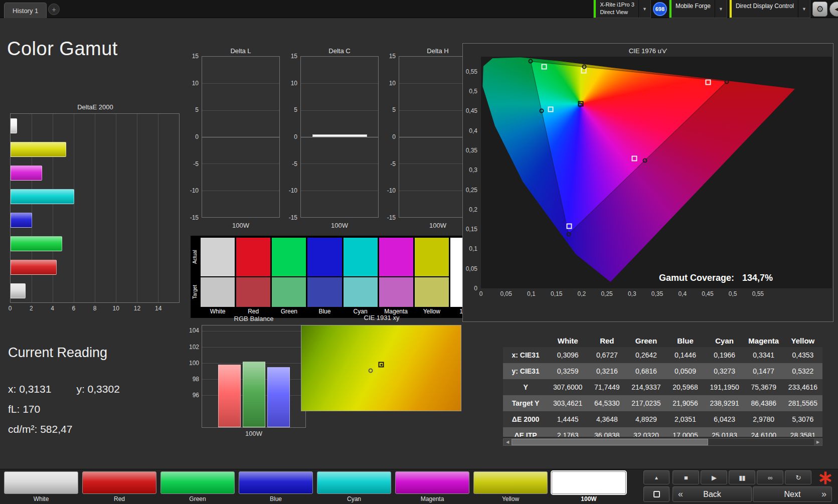 The width and height of the screenshot is (838, 504). What do you see at coordinates (218, 277) in the screenshot?
I see `swatch-column-white: White` at bounding box center [218, 277].